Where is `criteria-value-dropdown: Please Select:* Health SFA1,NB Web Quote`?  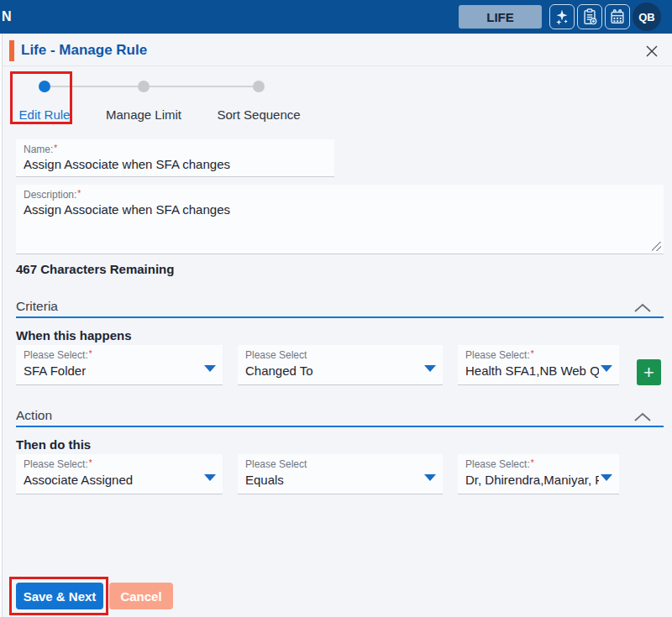 criteria-value-dropdown: Please Select:* Health SFA1,NB Web Quote is located at coordinates (538, 365).